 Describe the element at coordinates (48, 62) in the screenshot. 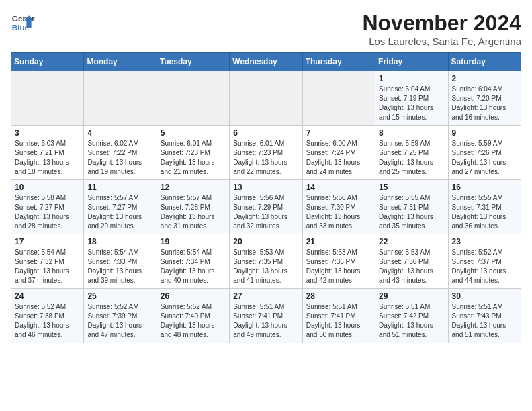

I see `weekday-header-sunday: Sunday` at that location.